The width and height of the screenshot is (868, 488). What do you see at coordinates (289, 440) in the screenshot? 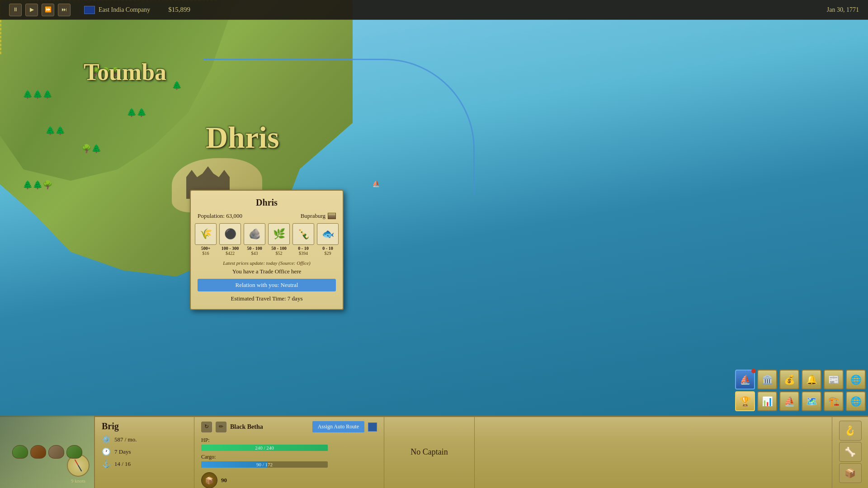
I see `hp-label-text: HP:` at bounding box center [289, 440].